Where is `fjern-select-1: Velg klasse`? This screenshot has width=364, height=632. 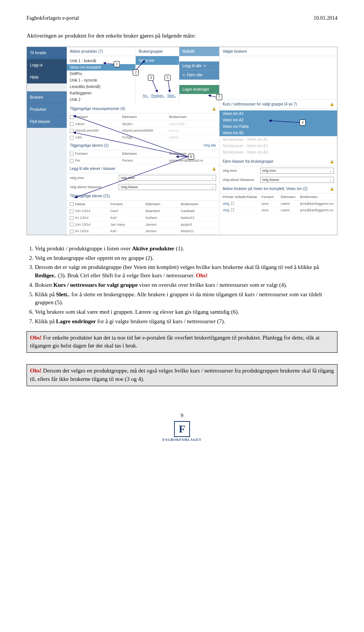
fjern-select-1: Velg klasse is located at coordinates (297, 180).